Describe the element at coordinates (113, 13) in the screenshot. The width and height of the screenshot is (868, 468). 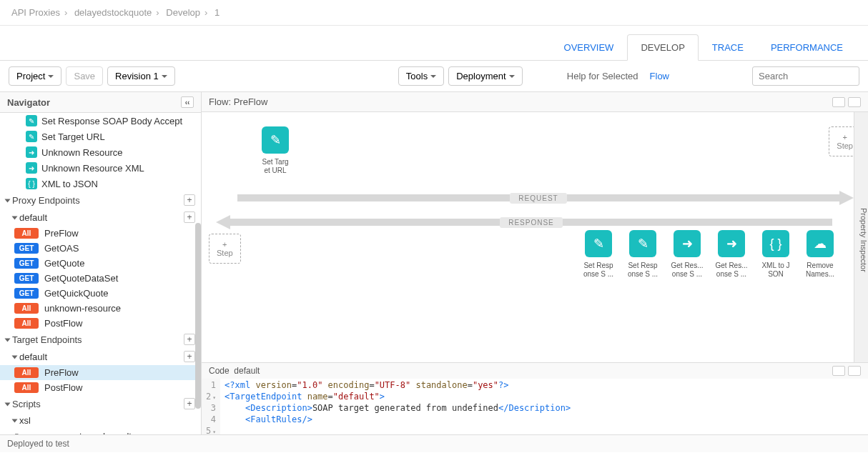
I see `breadcrumb-item: delayedstockquote` at that location.